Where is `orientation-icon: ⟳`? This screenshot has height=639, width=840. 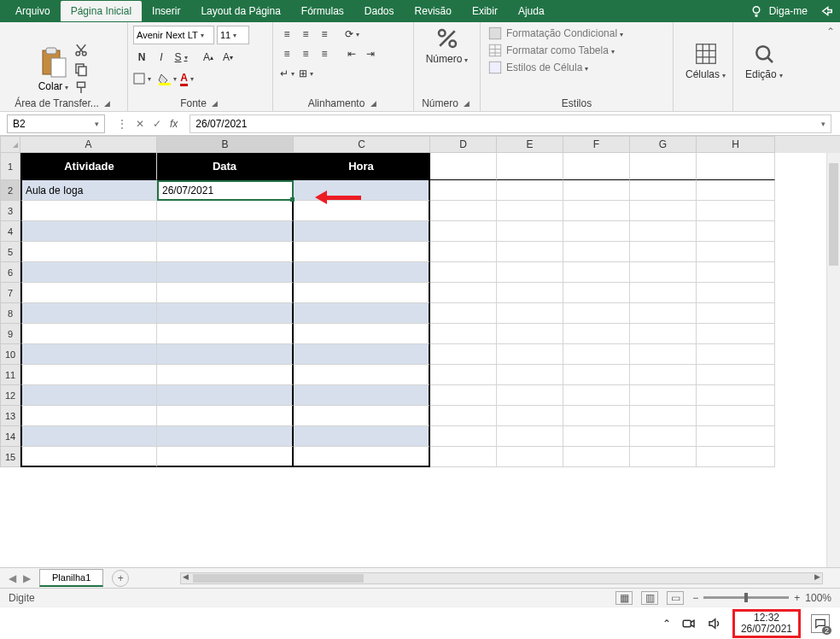 orientation-icon: ⟳ is located at coordinates (352, 34).